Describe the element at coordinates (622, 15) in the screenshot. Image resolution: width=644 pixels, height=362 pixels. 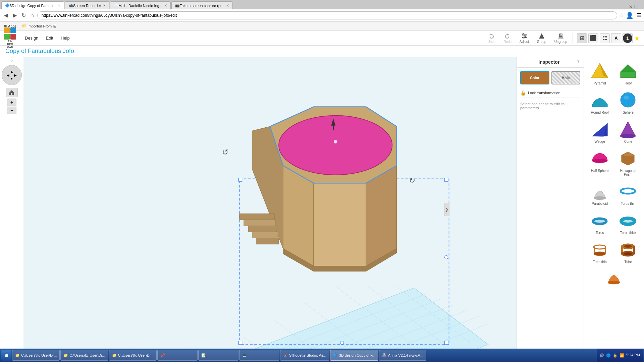
I see `bookmark-star: ☆` at that location.